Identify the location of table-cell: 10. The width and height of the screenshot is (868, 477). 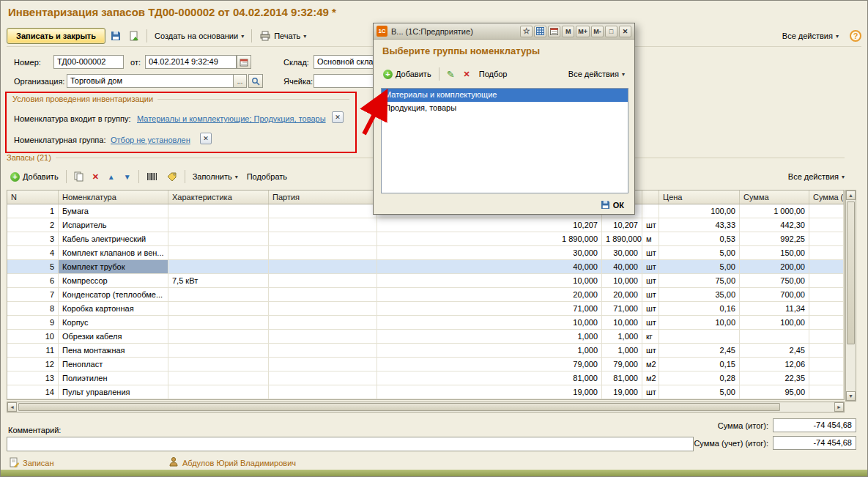
(33, 336).